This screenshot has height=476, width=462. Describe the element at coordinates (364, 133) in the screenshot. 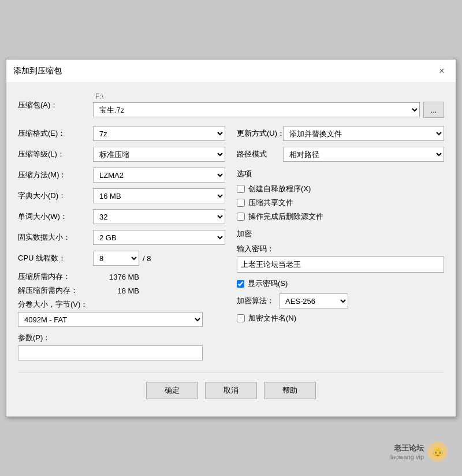

I see `update-value: 添加并替换文件 添加并更新文件 仅更新已存在的文件` at that location.